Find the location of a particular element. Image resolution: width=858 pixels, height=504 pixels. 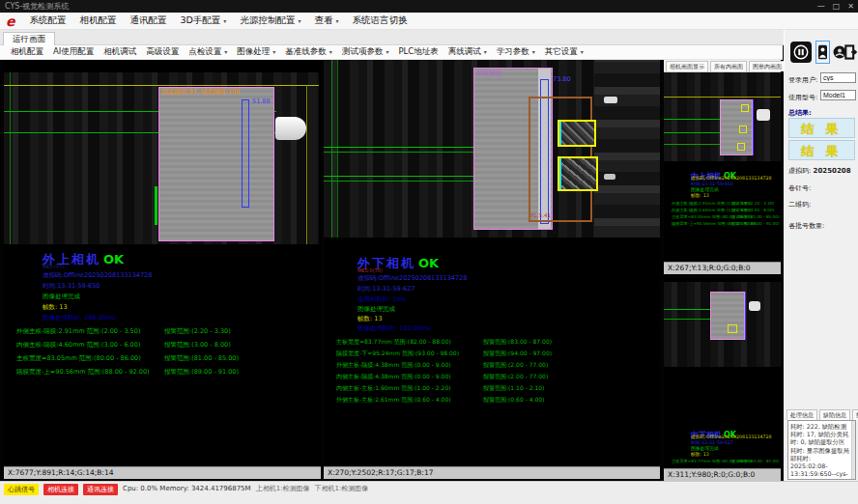

log-scrollbar is located at coordinates (853, 450).